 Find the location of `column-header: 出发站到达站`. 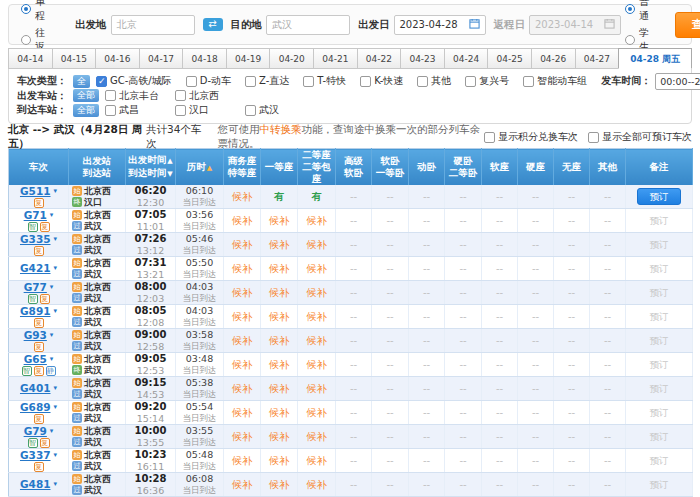

column-header: 出发站到达站 is located at coordinates (98, 168).